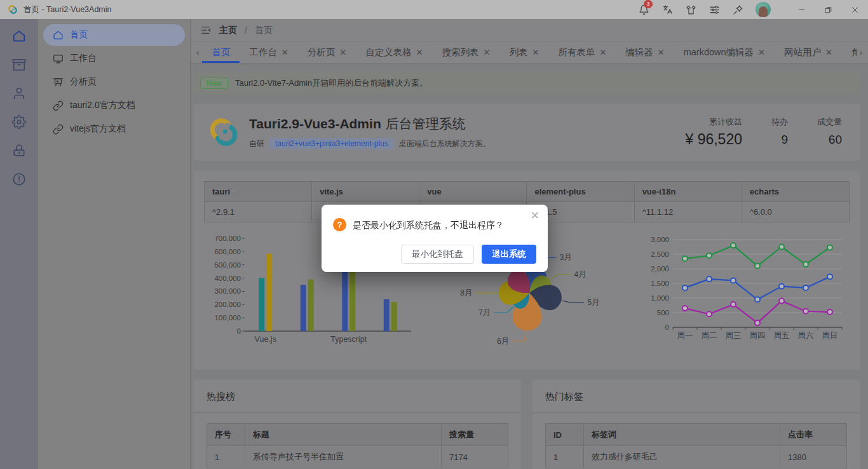 The height and width of the screenshot is (469, 868). Describe the element at coordinates (264, 31) in the screenshot. I see `breadcrumb-current: 首页` at that location.